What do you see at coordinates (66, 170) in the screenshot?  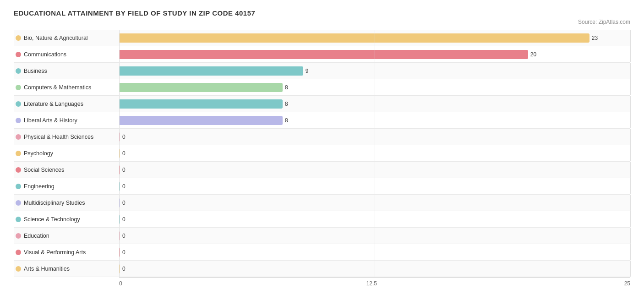 I see `bar-label: Social Sciences` at bounding box center [66, 170].